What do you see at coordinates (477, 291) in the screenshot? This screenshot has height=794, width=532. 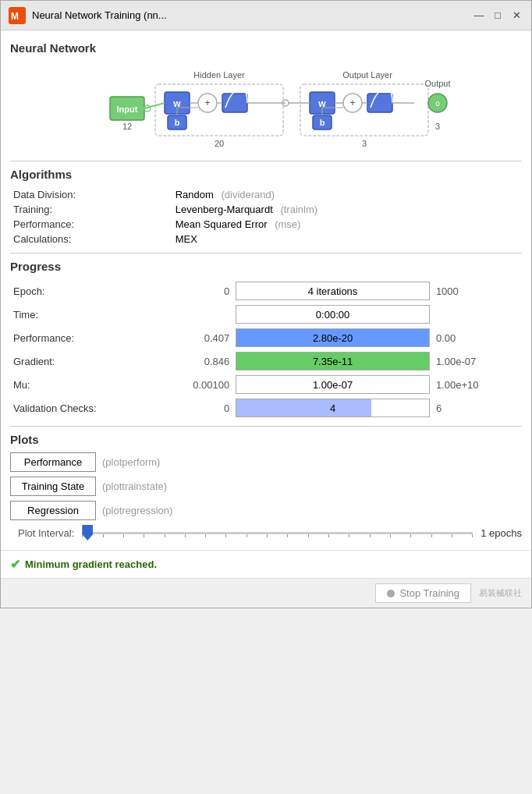 I see `epoch-right: 1000` at bounding box center [477, 291].